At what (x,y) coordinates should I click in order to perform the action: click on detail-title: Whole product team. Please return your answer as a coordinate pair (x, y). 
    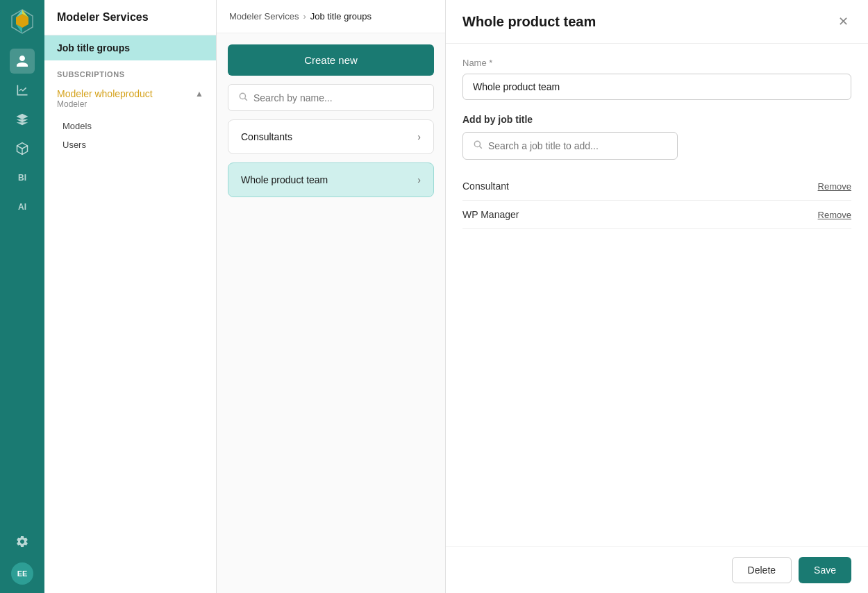
    Looking at the image, I should click on (529, 22).